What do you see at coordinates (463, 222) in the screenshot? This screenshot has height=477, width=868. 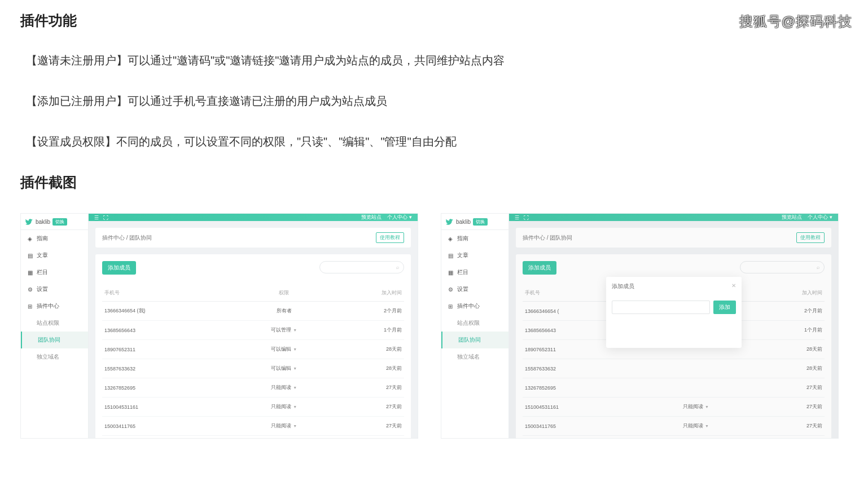 I see `logo-text: baklib` at bounding box center [463, 222].